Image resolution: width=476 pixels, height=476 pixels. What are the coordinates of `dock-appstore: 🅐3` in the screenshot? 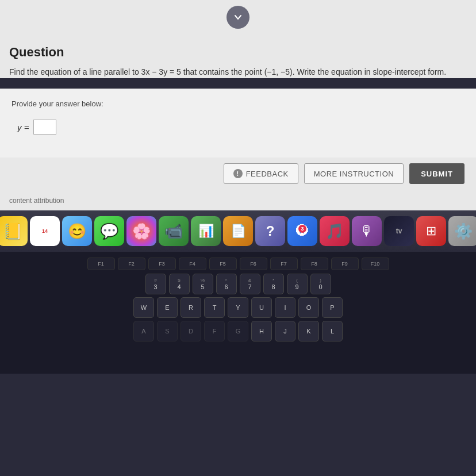 It's located at (302, 231).